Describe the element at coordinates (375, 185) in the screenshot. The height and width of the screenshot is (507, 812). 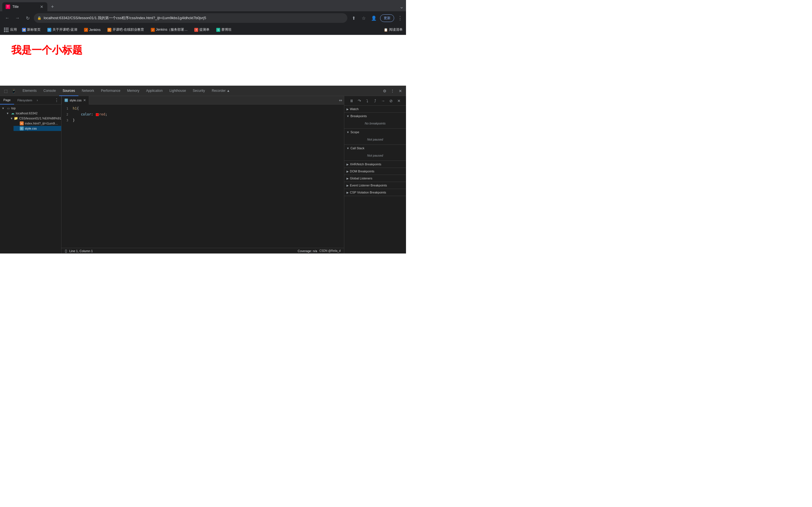
I see `debug-section-event-header: ▶ Event Listener Breakpoints` at that location.